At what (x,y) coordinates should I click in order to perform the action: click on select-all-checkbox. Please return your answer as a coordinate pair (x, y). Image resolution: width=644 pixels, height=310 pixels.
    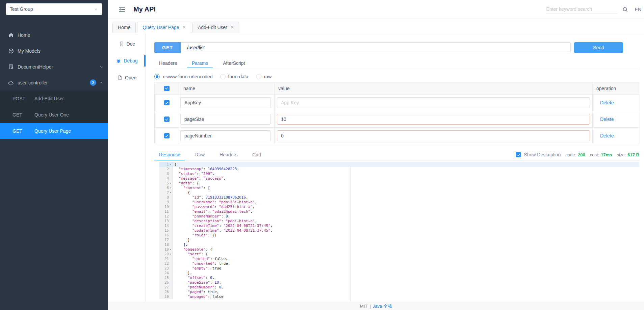
    Looking at the image, I should click on (167, 88).